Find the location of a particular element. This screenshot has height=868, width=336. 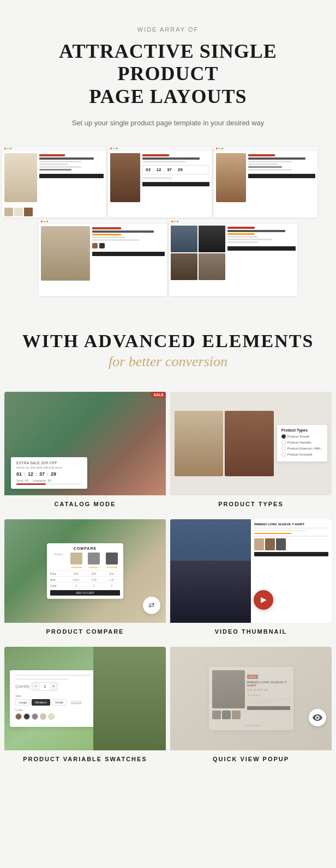

size-options: Large Medium Small CLEAR is located at coordinates (53, 702).